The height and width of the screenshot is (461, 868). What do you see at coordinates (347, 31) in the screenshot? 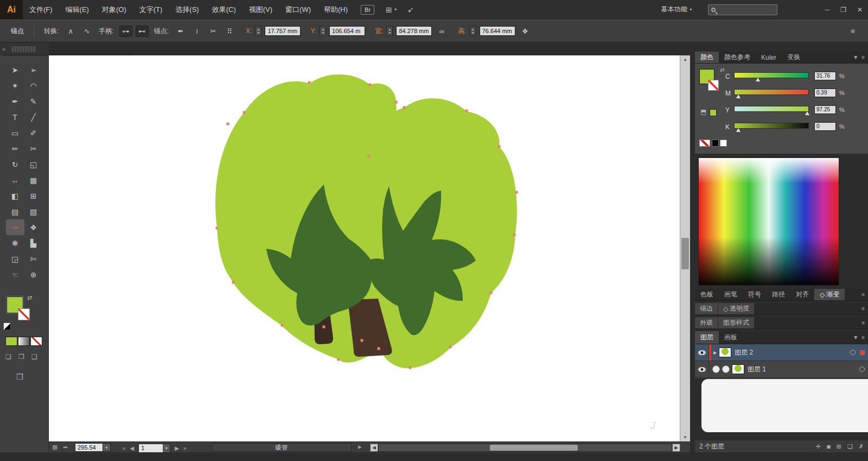
I see `y-input: 106.654 m` at bounding box center [347, 31].